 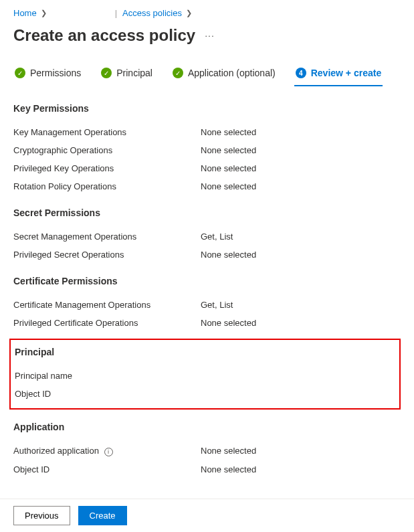 I want to click on tab-principal: ✓ Principal, so click(x=127, y=74).